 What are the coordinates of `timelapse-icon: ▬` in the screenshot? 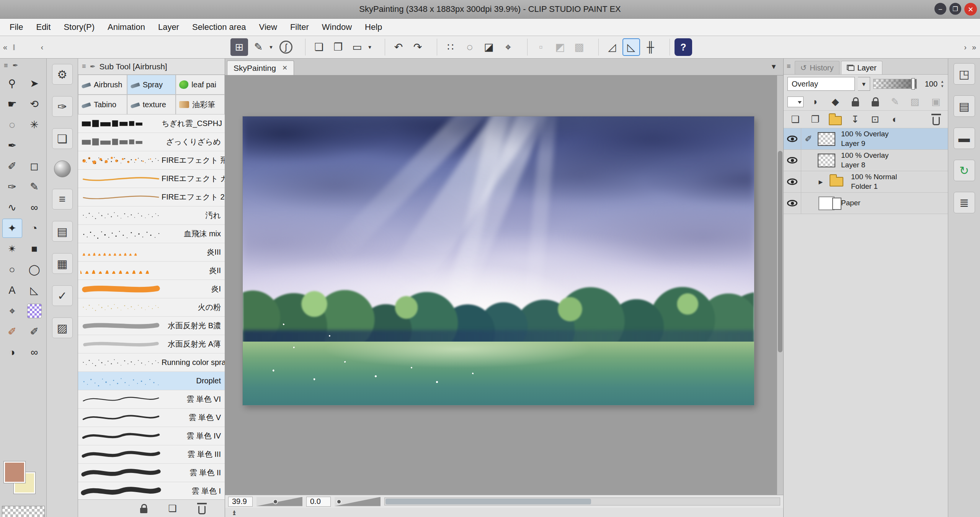 It's located at (964, 138).